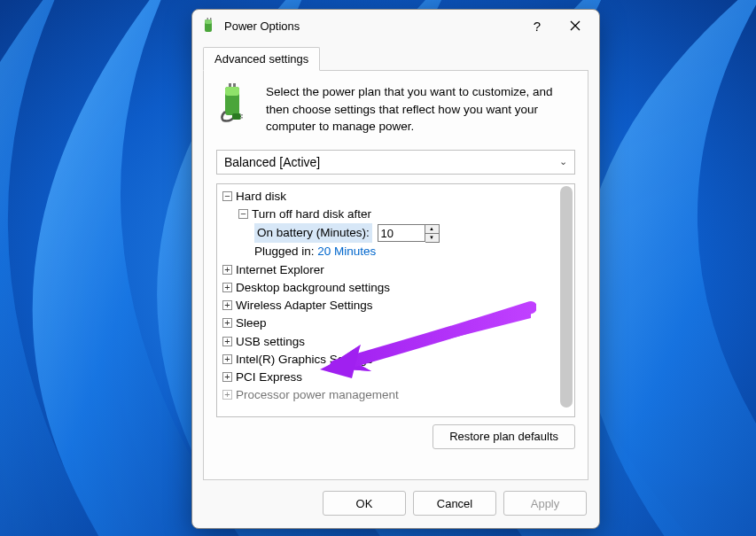 This screenshot has width=756, height=536. Describe the element at coordinates (564, 161) in the screenshot. I see `chevron-down-icon: ⌄` at that location.